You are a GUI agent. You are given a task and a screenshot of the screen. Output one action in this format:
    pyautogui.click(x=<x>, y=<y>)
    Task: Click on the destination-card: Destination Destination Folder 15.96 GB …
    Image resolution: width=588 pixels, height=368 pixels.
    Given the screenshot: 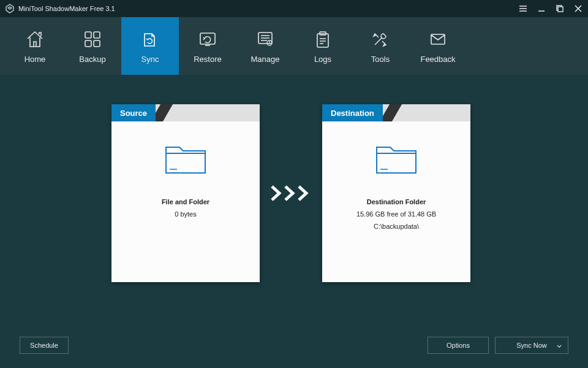 What is the action you would take?
    pyautogui.click(x=396, y=193)
    